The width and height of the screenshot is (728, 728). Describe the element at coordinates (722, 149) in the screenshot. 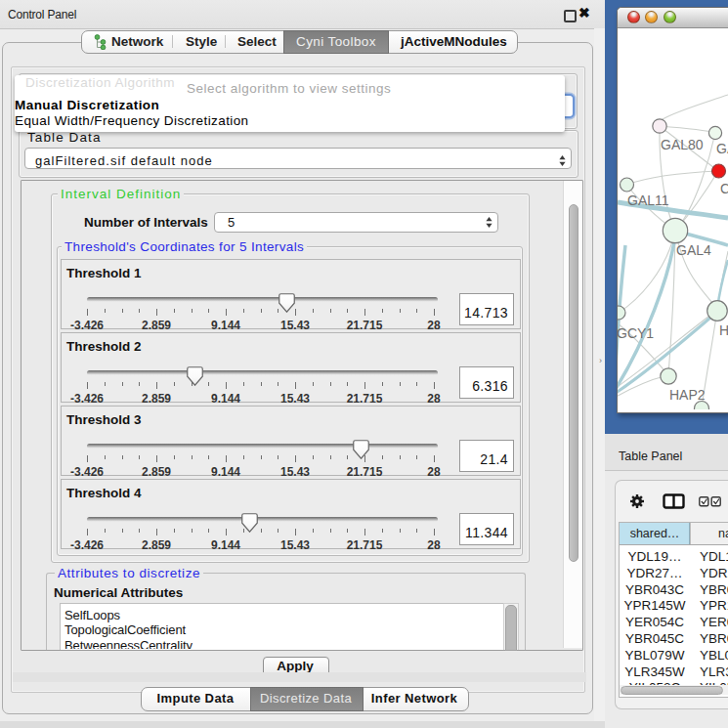

I see `svg-text: GA` at that location.